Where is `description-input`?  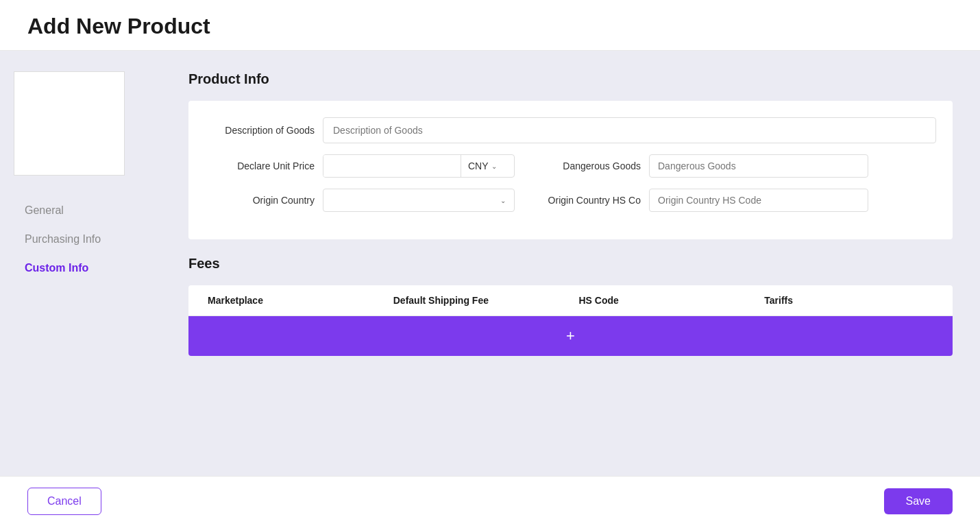 description-input is located at coordinates (629, 130).